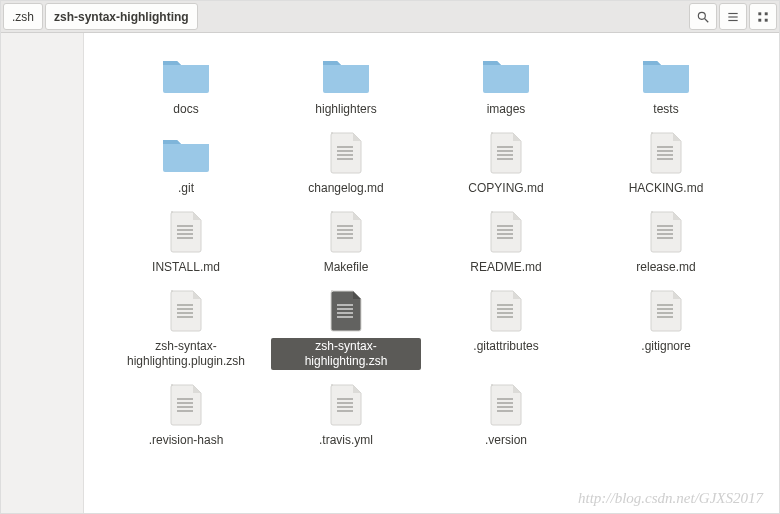  I want to click on item-label: zsh-syntax-highlighting.plugin.zsh, so click(186, 354).